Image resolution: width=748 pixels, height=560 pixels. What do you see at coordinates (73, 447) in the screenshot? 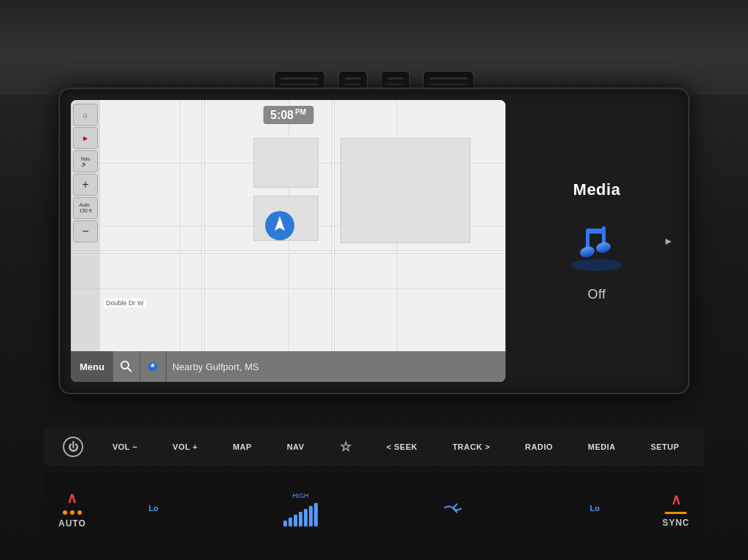
I see `power-button: ⏻` at bounding box center [73, 447].